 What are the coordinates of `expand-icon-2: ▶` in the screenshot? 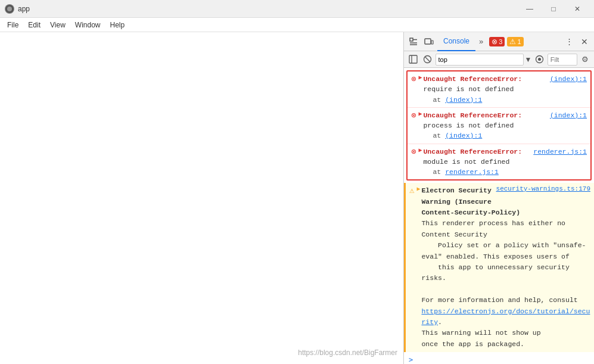 It's located at (420, 114).